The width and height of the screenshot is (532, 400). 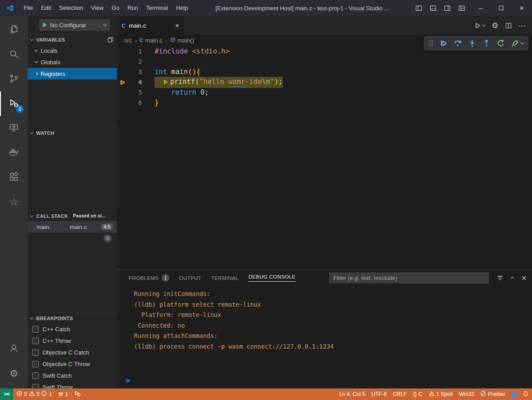 What do you see at coordinates (45, 25) in the screenshot?
I see `start-debugging-icon` at bounding box center [45, 25].